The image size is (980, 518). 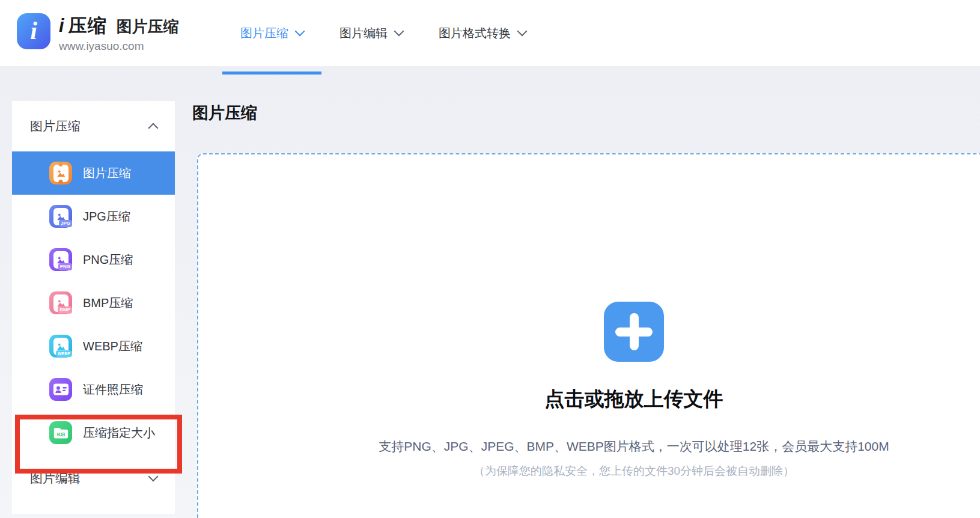 I want to click on upload-hint: 支持PNG、JPG、JPEG、BMP、WEBP图片格式，一次可以处理12张，会员…, so click(x=633, y=446).